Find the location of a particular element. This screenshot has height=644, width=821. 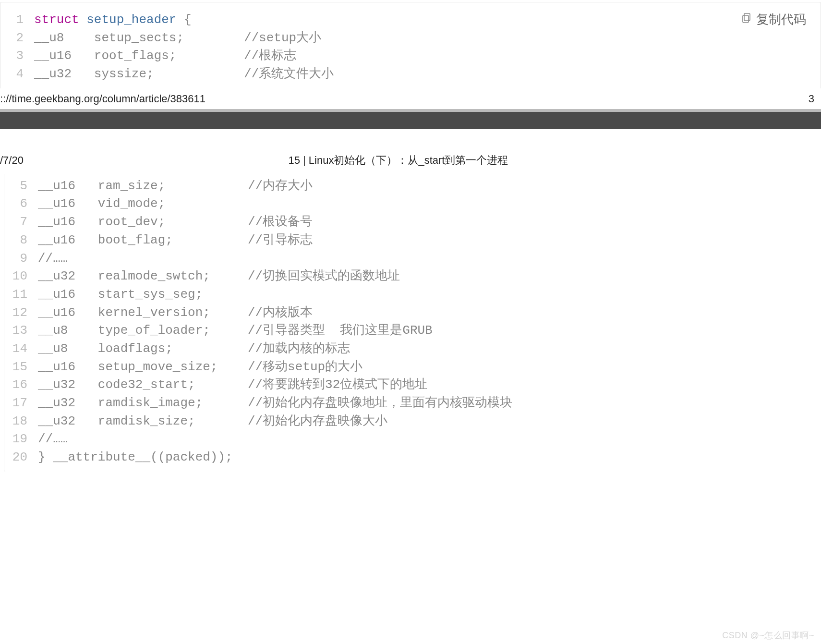

line-number: 5 is located at coordinates (21, 186).